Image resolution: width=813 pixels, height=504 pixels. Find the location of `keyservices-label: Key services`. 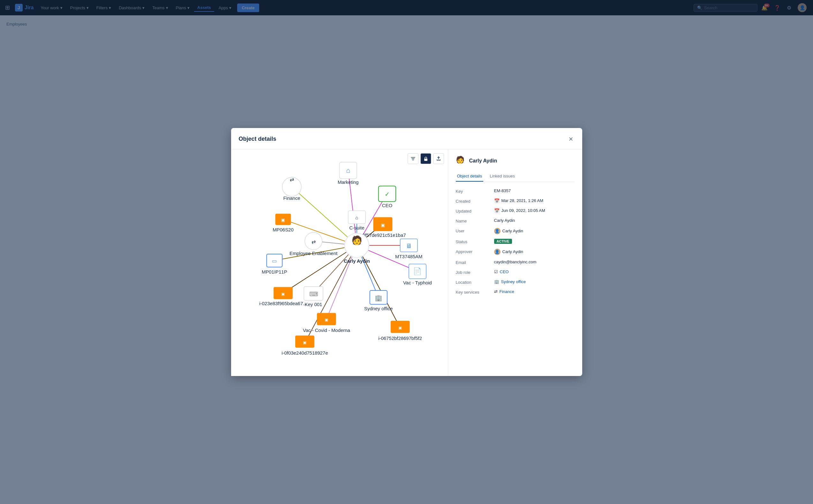

keyservices-label: Key services is located at coordinates (475, 292).